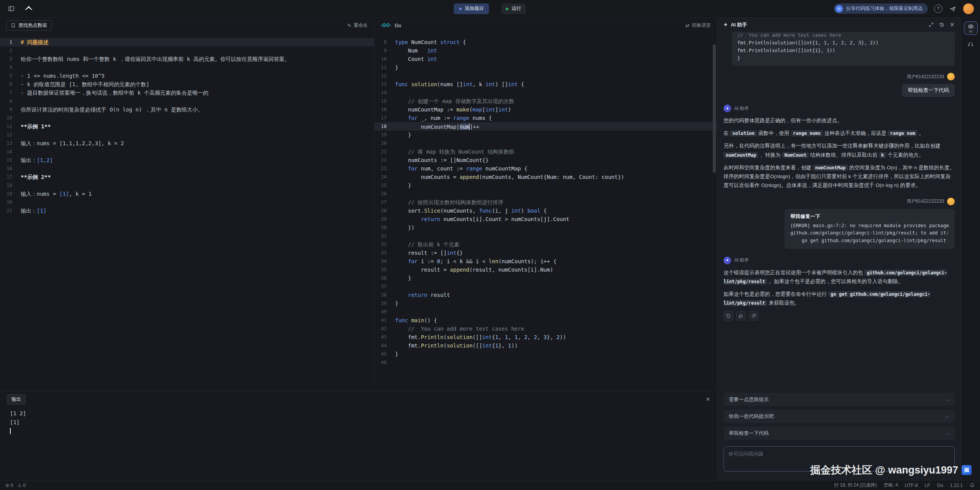 This screenshot has width=980, height=490. Describe the element at coordinates (187, 76) in the screenshot. I see `editor-line-5: 5- 1 <= nums.length <= 10^5` at that location.